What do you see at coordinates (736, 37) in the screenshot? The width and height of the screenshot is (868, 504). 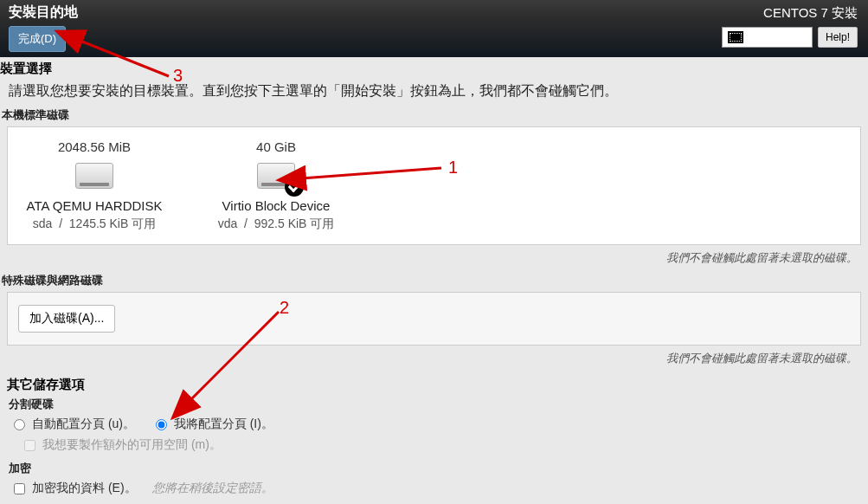 I see `keyboard-icon` at bounding box center [736, 37].